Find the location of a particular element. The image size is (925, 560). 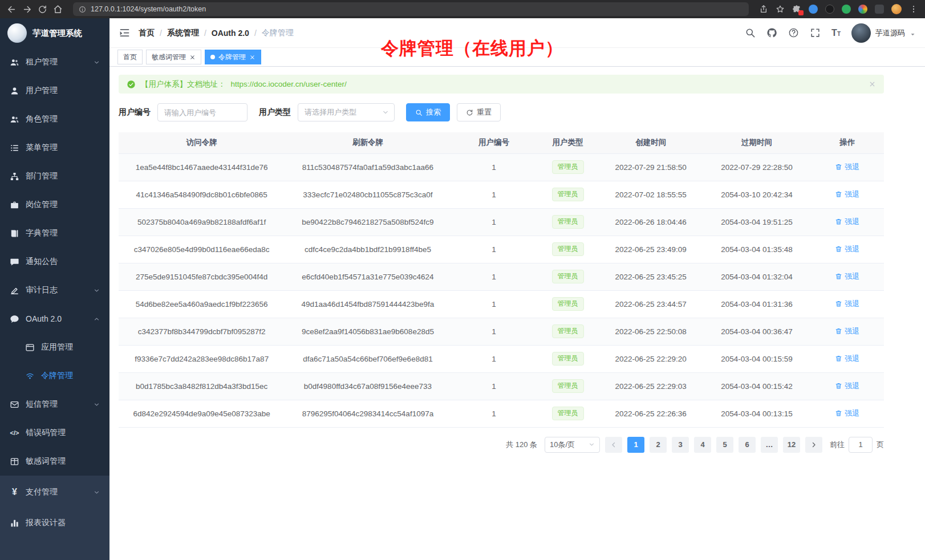

alert-close-icon is located at coordinates (873, 84).